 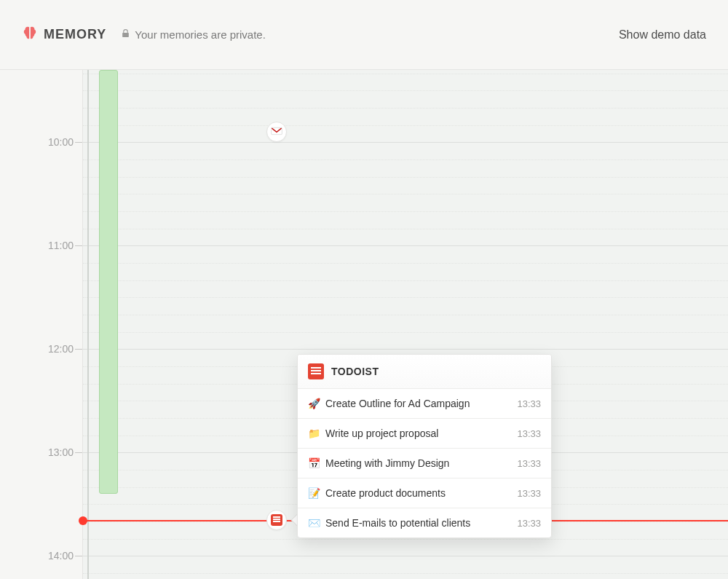 I want to click on task-row: 📝Create product documents13:33, so click(x=424, y=494).